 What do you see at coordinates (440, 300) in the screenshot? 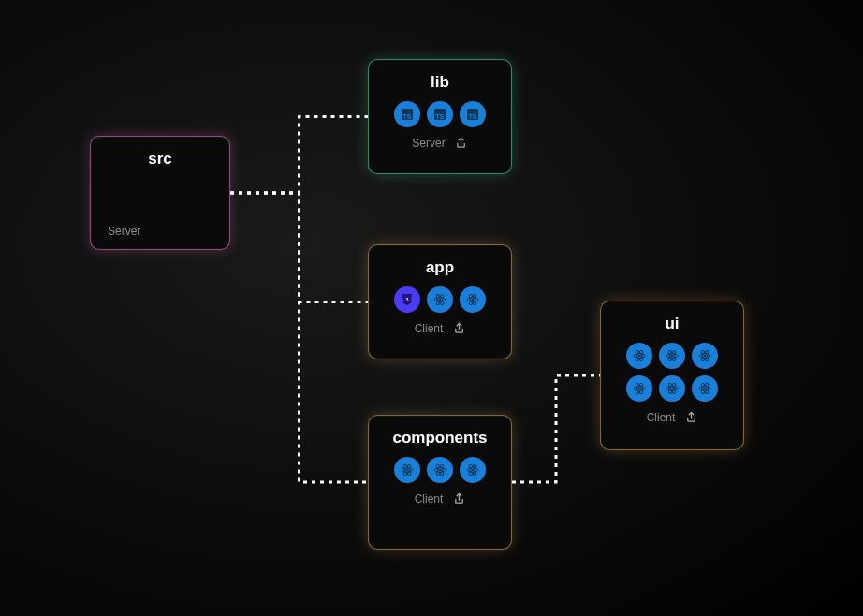
I see `file-icons: 3` at bounding box center [440, 300].